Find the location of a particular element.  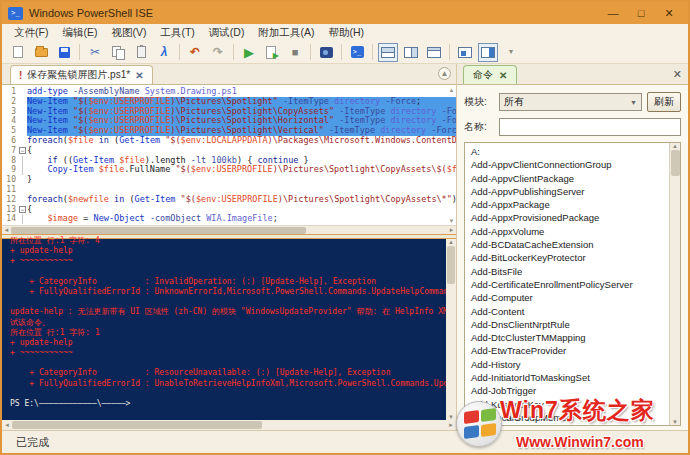

menu-view: 视图(V) is located at coordinates (128, 33).